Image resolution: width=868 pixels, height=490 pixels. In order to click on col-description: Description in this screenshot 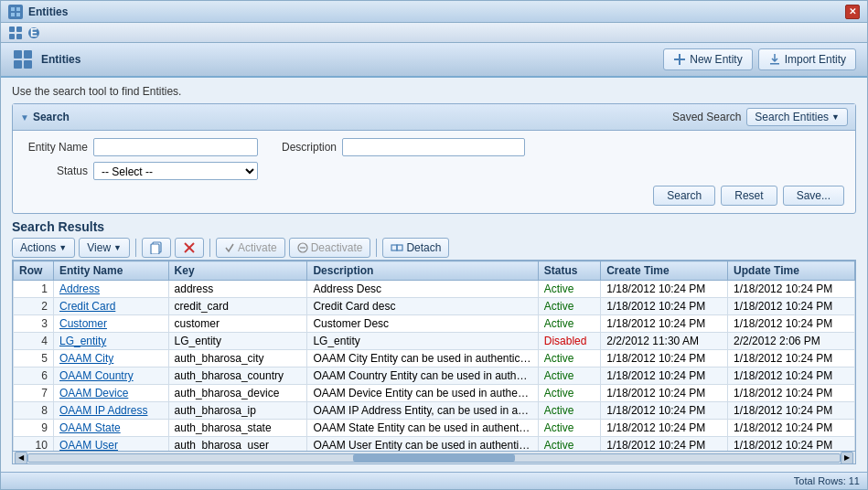, I will do `click(423, 271)`.